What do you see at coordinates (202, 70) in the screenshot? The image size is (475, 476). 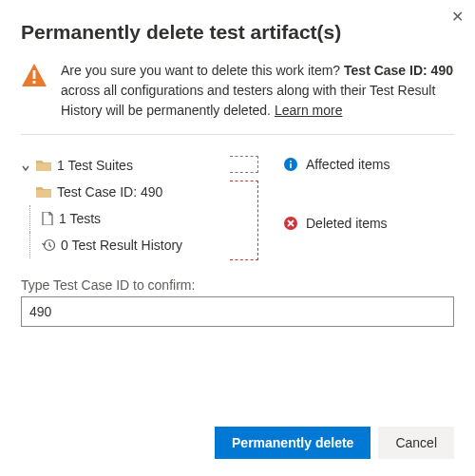 I see `warning-prefix: Are you sure you want to delete this wor…` at bounding box center [202, 70].